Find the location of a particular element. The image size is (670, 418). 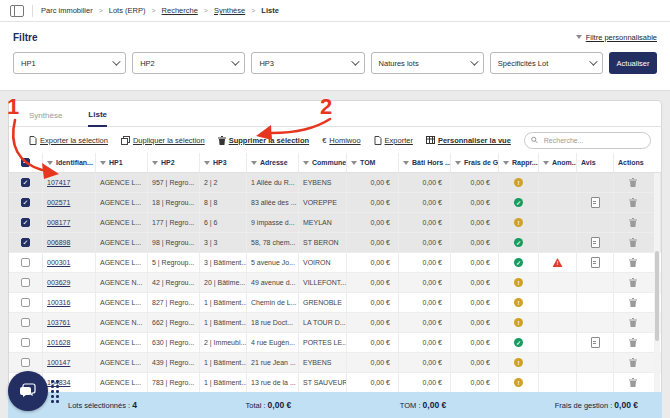

tab-synthese: Synthèse is located at coordinates (46, 118).